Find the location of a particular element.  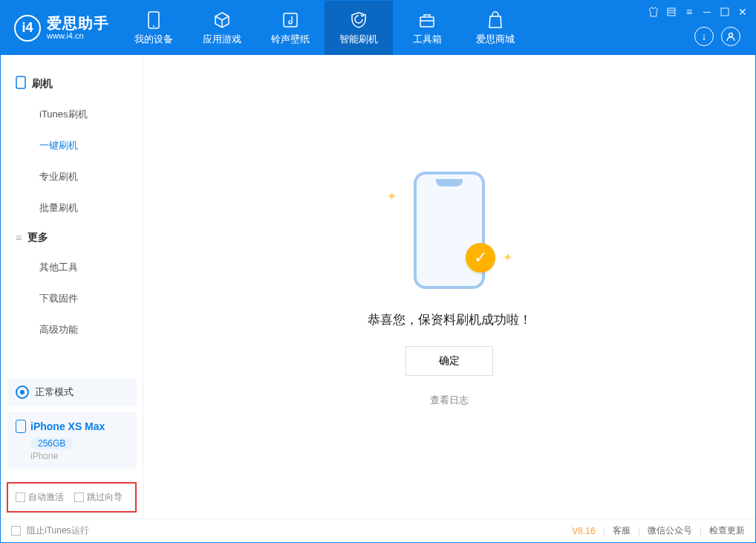

device-small-icon is located at coordinates (21, 83).